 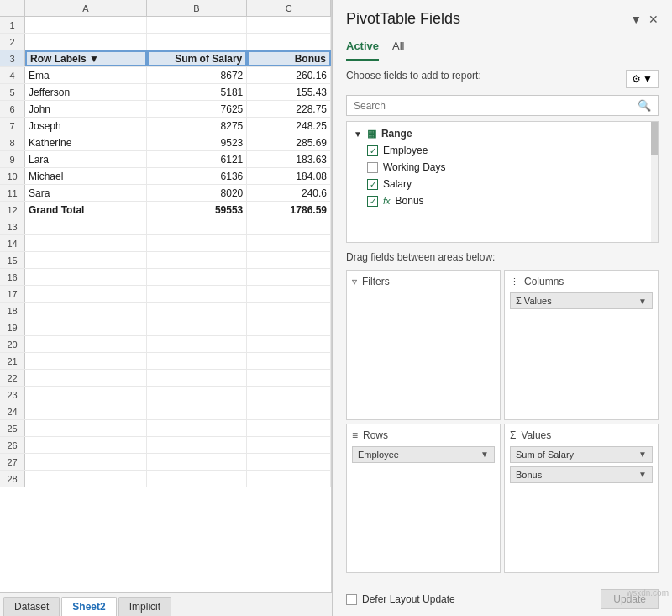 I want to click on cell-salary: 7625, so click(x=197, y=109).